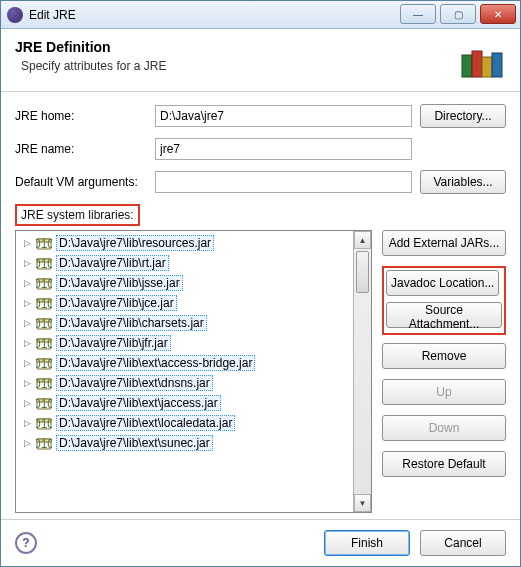 The width and height of the screenshot is (521, 567). I want to click on vm-args-input, so click(284, 182).